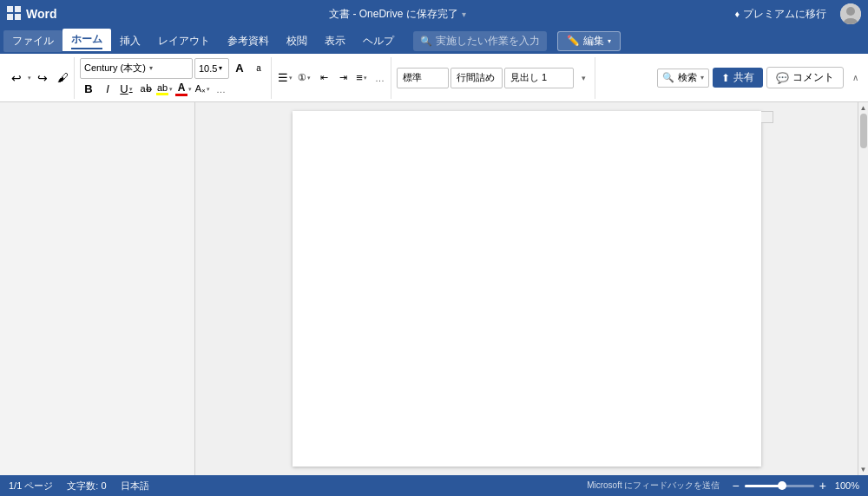 The image size is (868, 496). I want to click on styles-group: 標準 行間詰め 見出し 1 ▾, so click(495, 78).